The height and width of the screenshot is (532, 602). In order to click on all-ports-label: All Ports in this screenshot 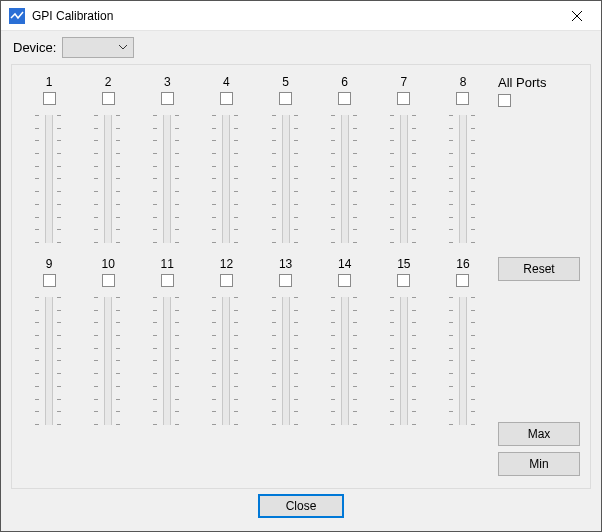, I will do `click(539, 82)`.